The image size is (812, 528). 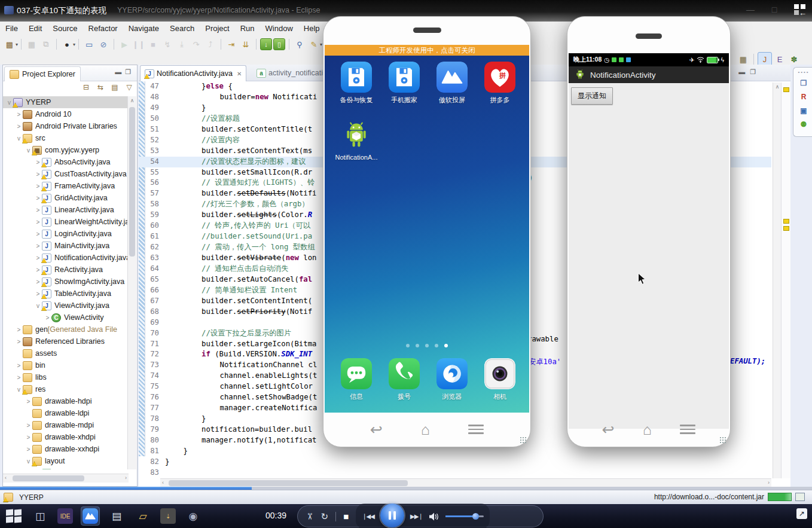 I want to click on window-view-icon: ❐, so click(x=804, y=83).